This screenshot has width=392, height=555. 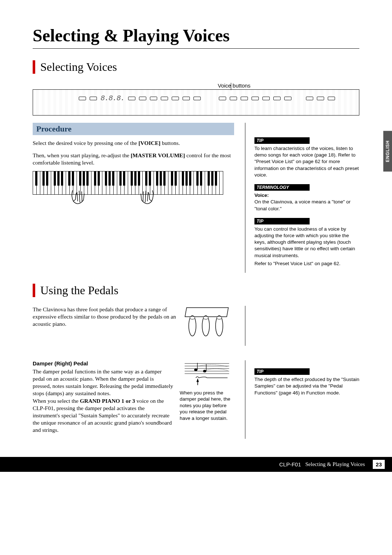 What do you see at coordinates (388, 151) in the screenshot?
I see `language-tab: ENGLISH` at bounding box center [388, 151].